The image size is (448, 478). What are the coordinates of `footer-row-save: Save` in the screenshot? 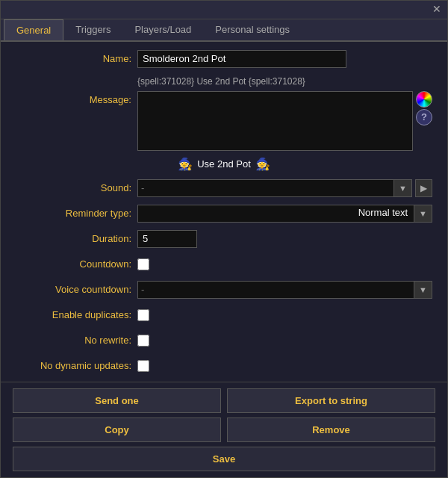 It's located at (224, 459).